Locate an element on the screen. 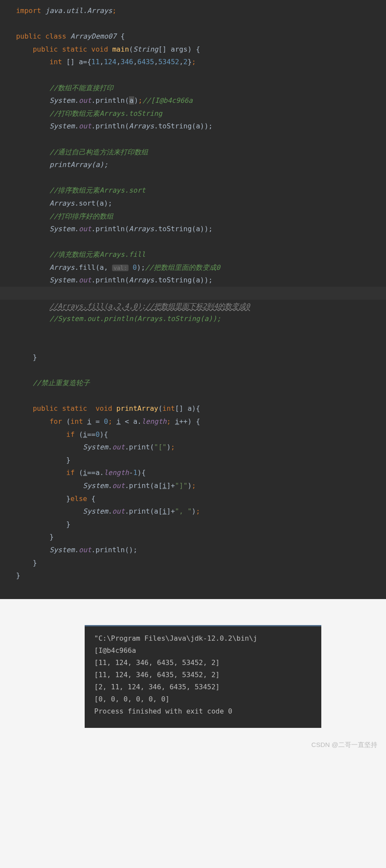  console-line: [I@b4c966a is located at coordinates (203, 651).